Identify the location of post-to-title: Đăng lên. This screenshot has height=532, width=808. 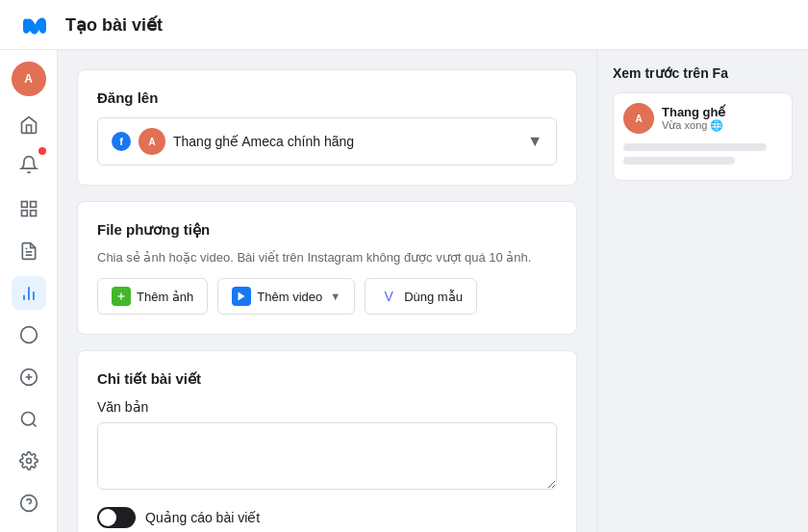
(327, 98).